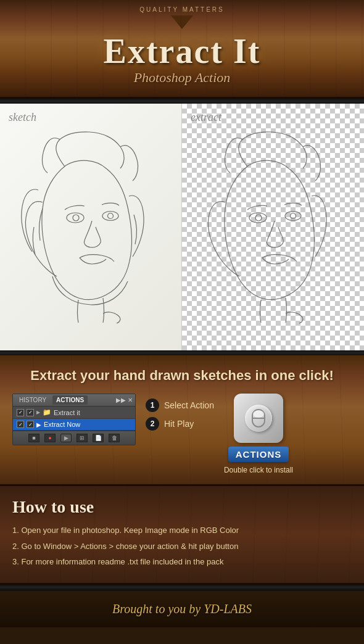 Image resolution: width=364 pixels, height=644 pixels. I want to click on ps-play-icon: ▶, so click(39, 424).